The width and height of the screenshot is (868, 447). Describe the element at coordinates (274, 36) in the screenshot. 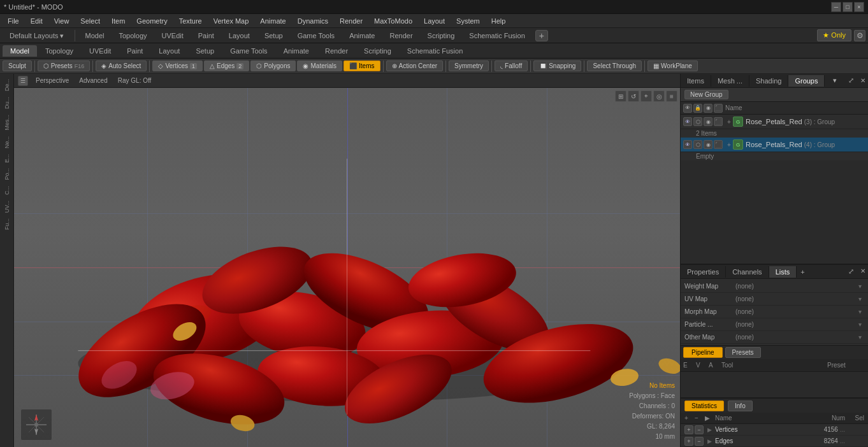

I see `layout-tab-setup: Setup` at that location.